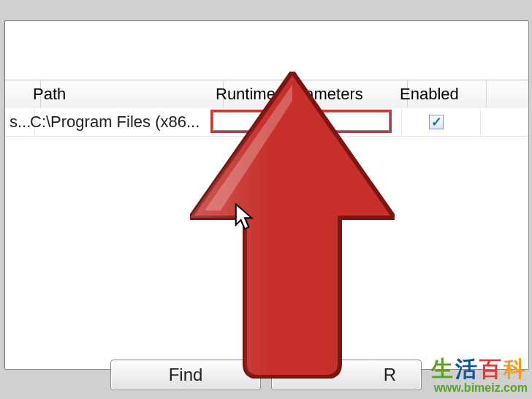 Image resolution: width=532 pixels, height=399 pixels. I want to click on find-button: Find, so click(186, 375).